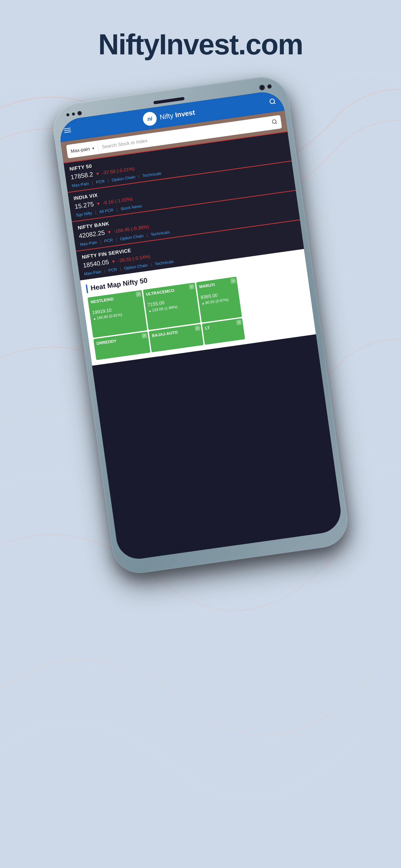 The image size is (401, 868). Describe the element at coordinates (177, 115) in the screenshot. I see `app-name: Nifty Invest` at that location.